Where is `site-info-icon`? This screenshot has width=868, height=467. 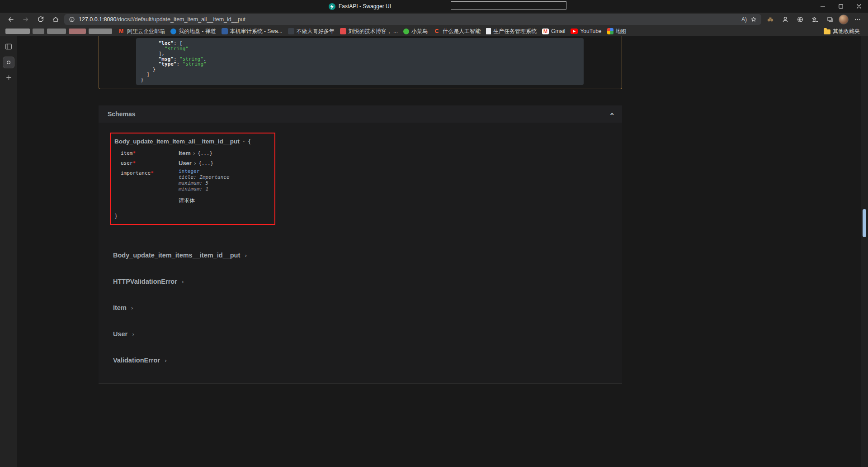
site-info-icon is located at coordinates (72, 19).